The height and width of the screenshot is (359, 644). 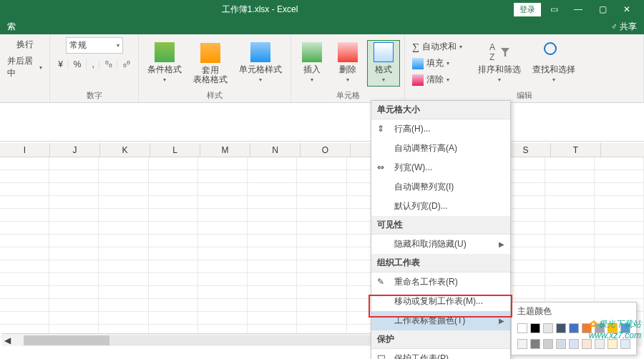 What do you see at coordinates (440, 80) in the screenshot?
I see `clear-button: 清除 ▾` at bounding box center [440, 80].